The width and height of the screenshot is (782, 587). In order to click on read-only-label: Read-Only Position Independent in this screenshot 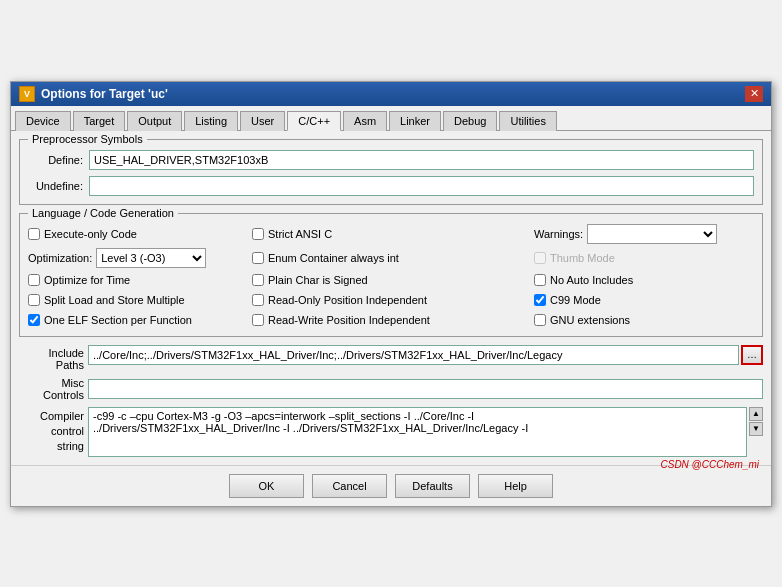, I will do `click(348, 300)`.